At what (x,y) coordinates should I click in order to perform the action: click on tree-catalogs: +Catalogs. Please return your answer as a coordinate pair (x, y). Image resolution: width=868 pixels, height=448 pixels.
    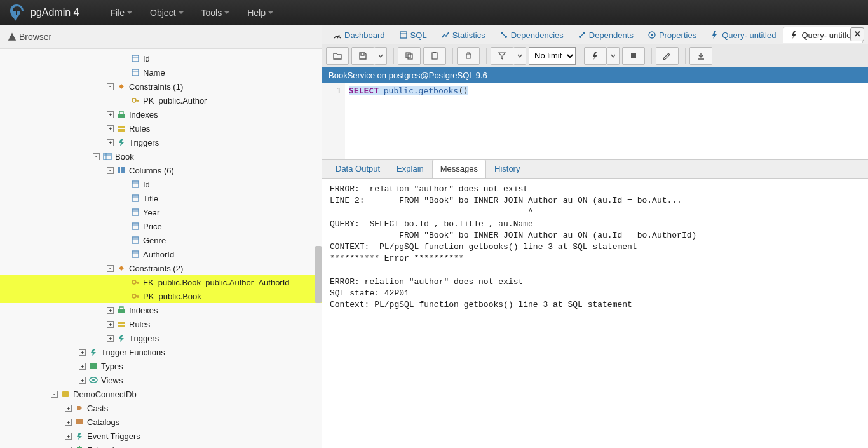
    Looking at the image, I should click on (161, 422).